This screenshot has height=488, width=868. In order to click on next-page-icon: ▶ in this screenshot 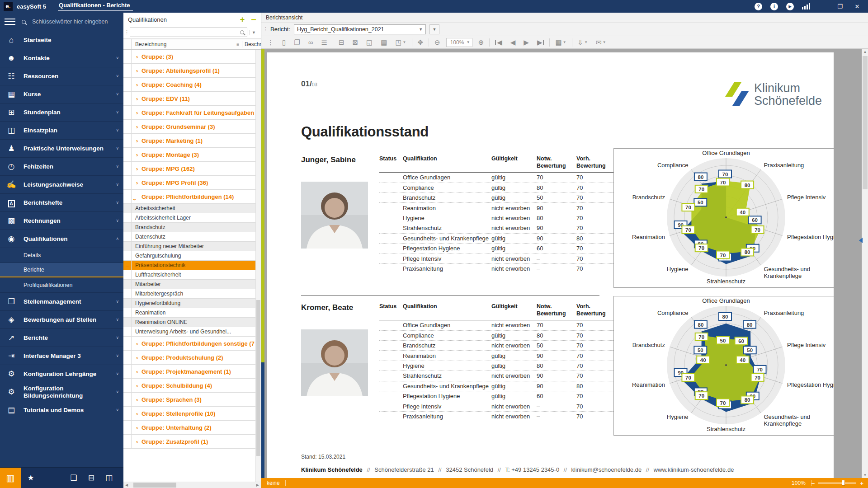, I will do `click(526, 42)`.